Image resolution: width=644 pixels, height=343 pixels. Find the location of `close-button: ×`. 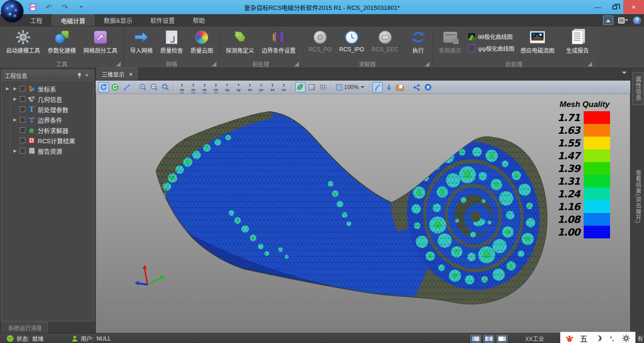

close-button: × is located at coordinates (634, 7).